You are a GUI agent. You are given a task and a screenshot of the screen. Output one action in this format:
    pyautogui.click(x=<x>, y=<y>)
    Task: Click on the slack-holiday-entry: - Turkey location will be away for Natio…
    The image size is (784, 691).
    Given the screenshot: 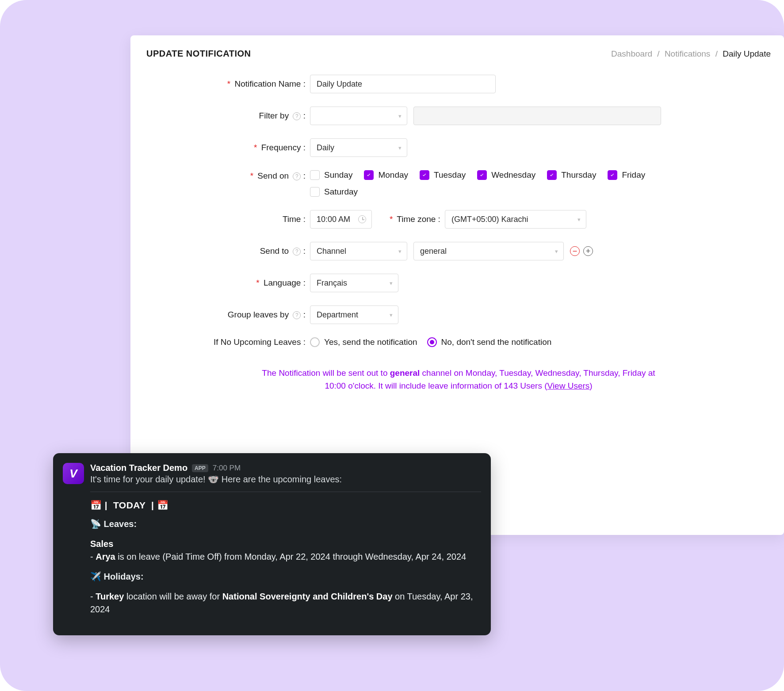 What is the action you would take?
    pyautogui.click(x=286, y=603)
    